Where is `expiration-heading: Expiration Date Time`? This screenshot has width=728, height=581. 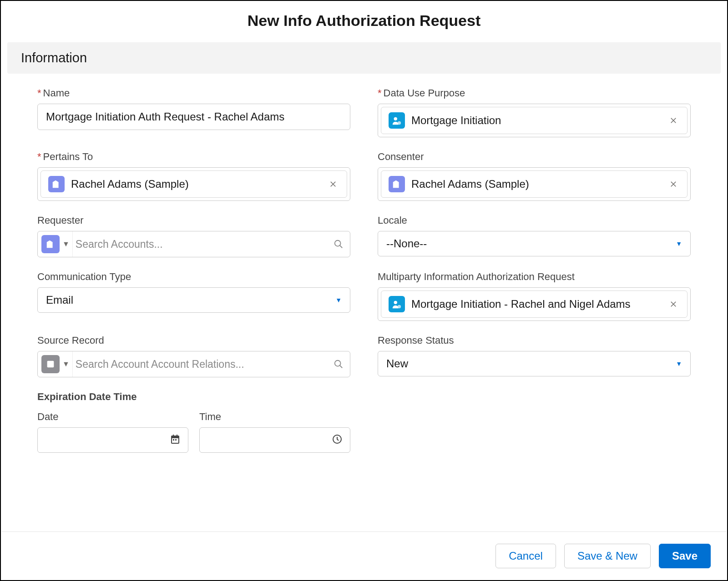
expiration-heading: Expiration Date Time is located at coordinates (194, 397).